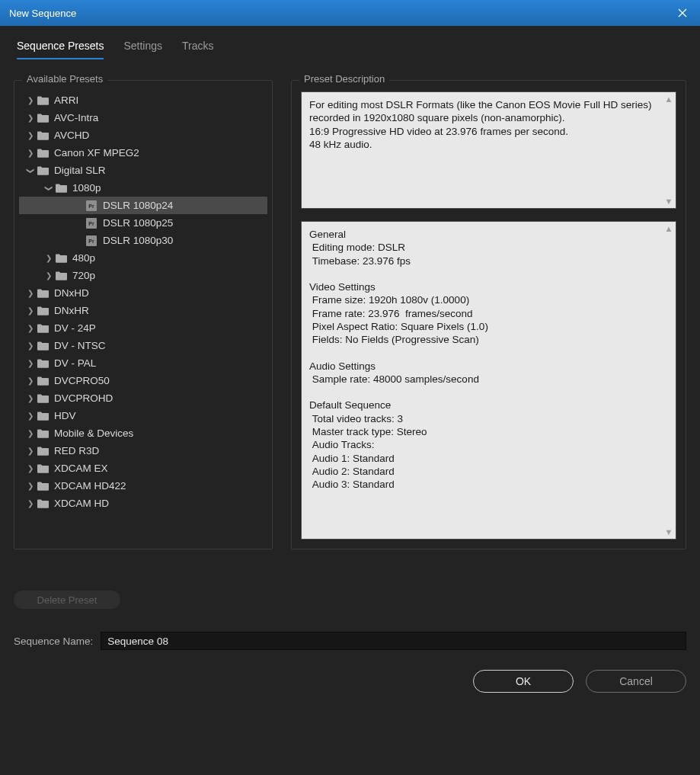 The width and height of the screenshot is (700, 775). What do you see at coordinates (636, 681) in the screenshot?
I see `cancel-button: Cancel` at bounding box center [636, 681].